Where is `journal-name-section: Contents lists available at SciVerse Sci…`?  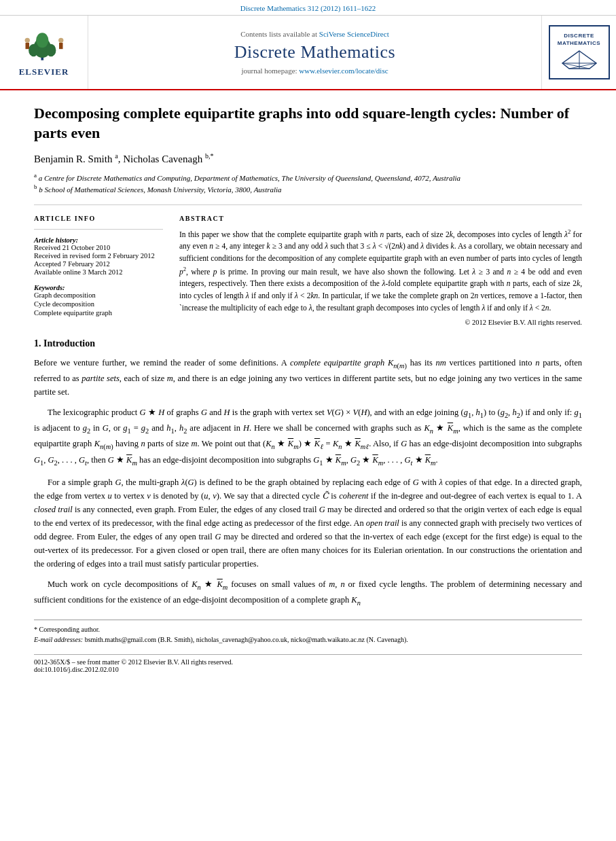
journal-name-section: Contents lists available at SciVerse Sci… is located at coordinates (315, 52).